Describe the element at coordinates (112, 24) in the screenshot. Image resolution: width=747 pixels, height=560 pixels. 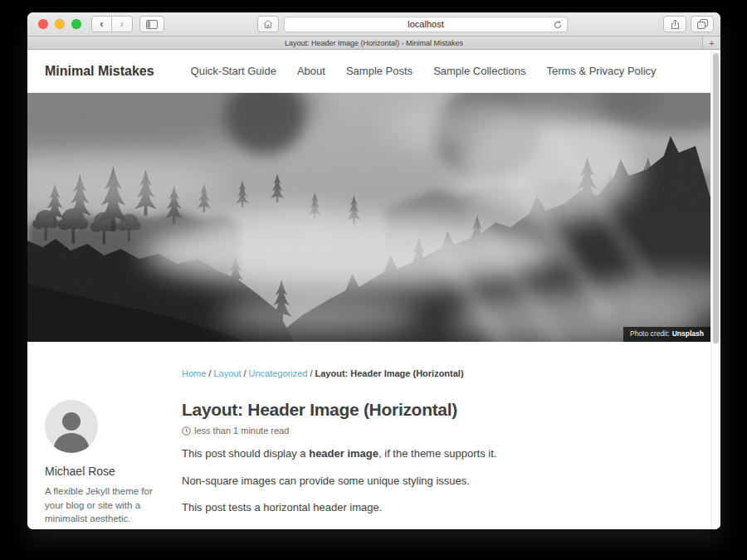
I see `history-nav-group: ‹ ›` at that location.